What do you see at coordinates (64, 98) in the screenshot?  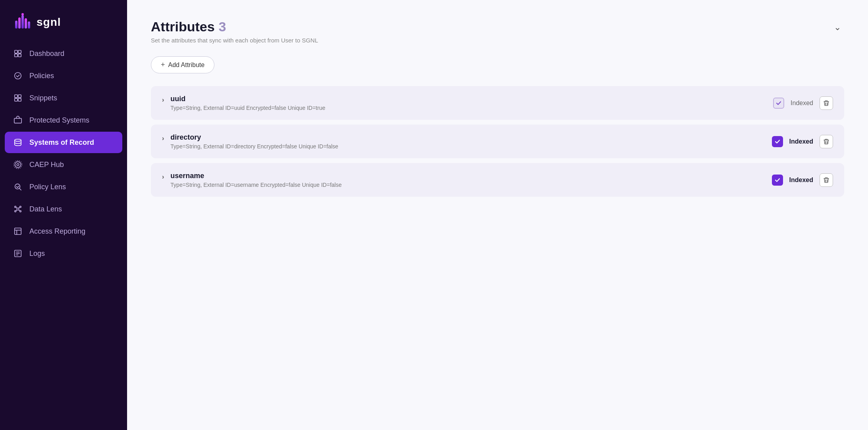 I see `sidebar-item-snippets: Snippets` at bounding box center [64, 98].